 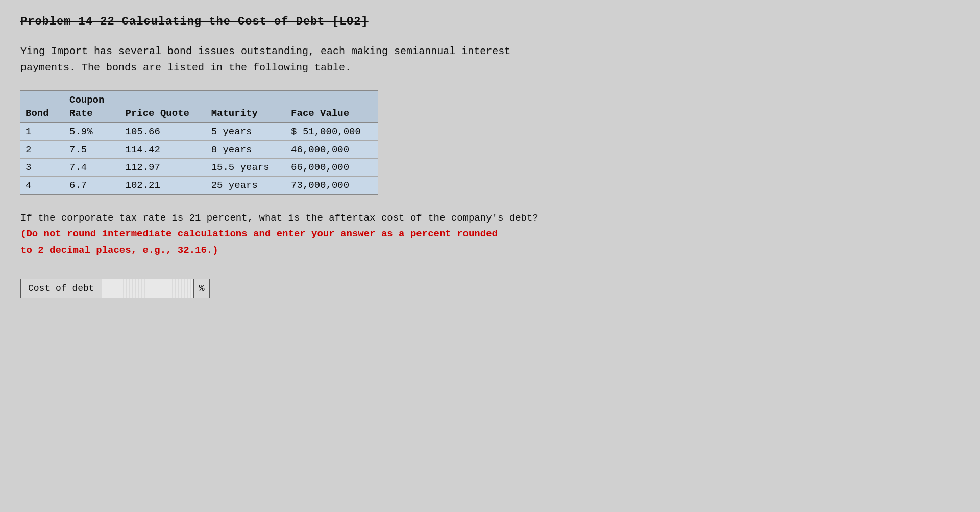 What do you see at coordinates (186, 67) in the screenshot?
I see `intro-line2: payments. The bonds are listed in the fo…` at bounding box center [186, 67].